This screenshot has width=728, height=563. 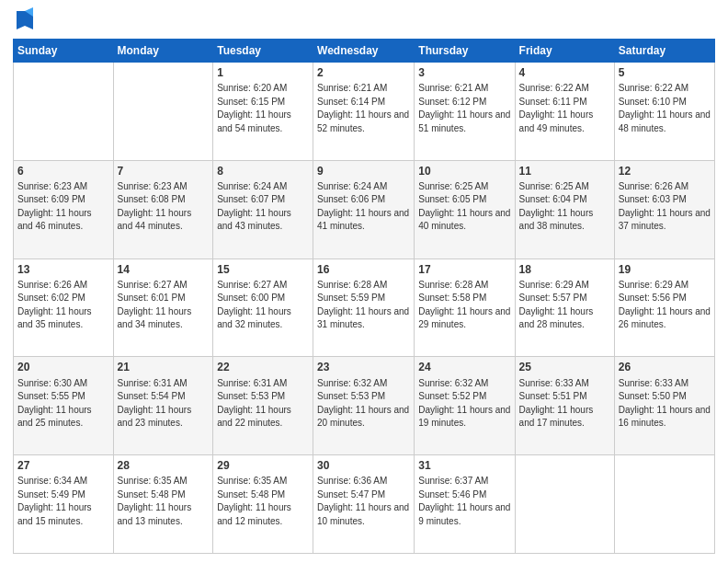 What do you see at coordinates (364, 504) in the screenshot?
I see `calendar-cell: 30Sunrise: 6:36 AMSunset: 5:47 PMDayligh…` at bounding box center [364, 504].